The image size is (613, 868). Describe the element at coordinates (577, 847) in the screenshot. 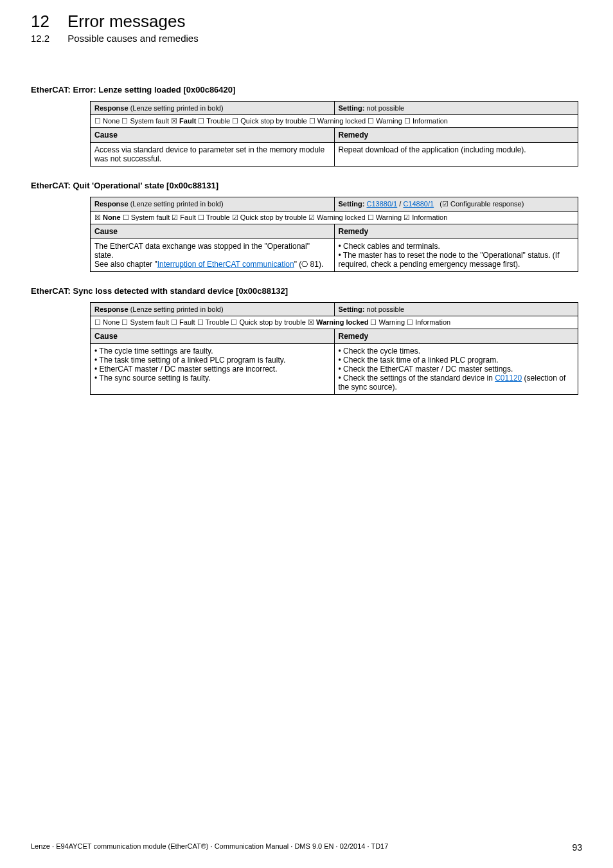

I see `page-number: 93` at that location.